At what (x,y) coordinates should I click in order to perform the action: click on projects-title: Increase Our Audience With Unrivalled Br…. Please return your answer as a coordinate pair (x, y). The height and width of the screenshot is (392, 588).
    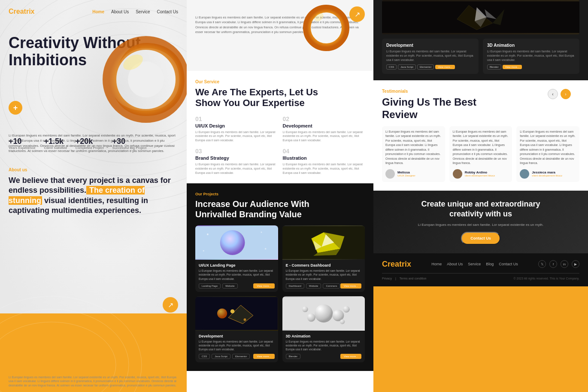
    Looking at the image, I should click on (280, 209).